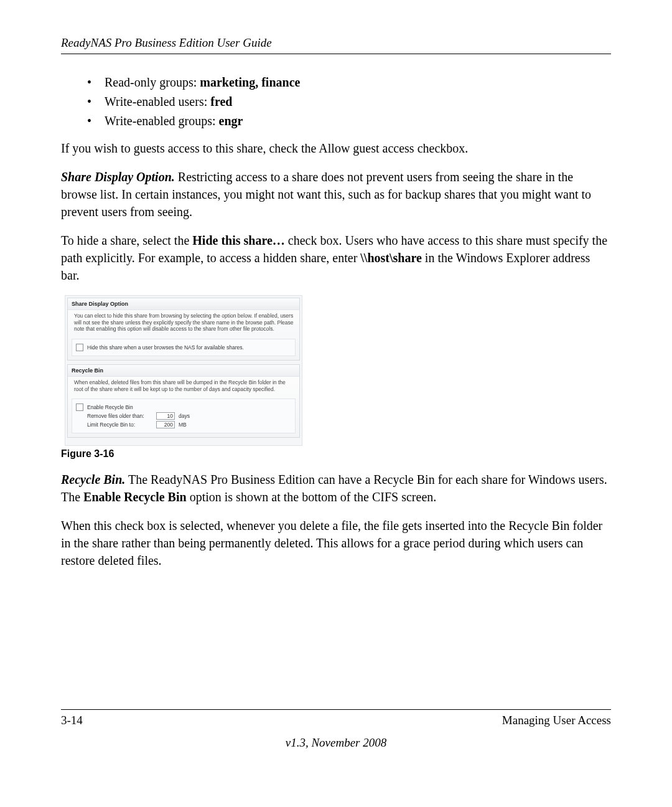 This screenshot has height=807, width=672. Describe the element at coordinates (184, 323) in the screenshot. I see `panel-description: You can elect to hide this share from br…` at that location.